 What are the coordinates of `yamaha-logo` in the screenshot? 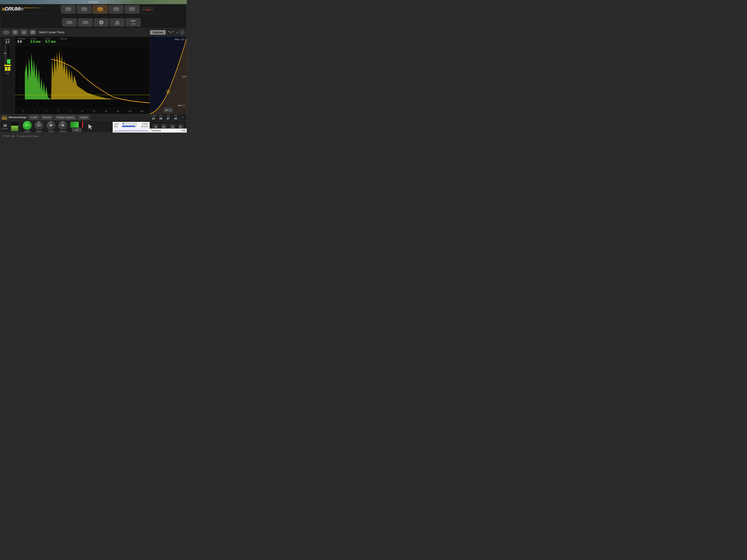 It's located at (24, 32).